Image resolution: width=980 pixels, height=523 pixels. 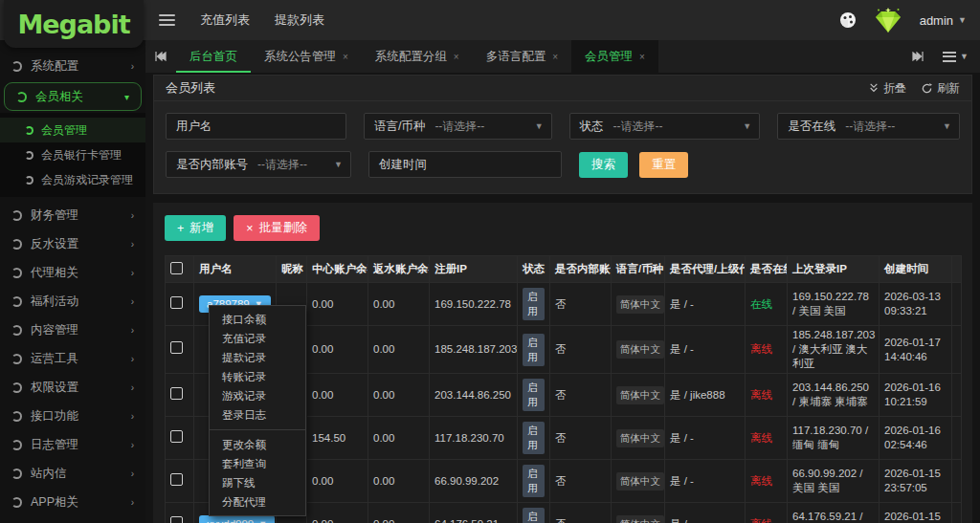 I want to click on sidebar-item-2: 财务管理›, so click(x=73, y=215).